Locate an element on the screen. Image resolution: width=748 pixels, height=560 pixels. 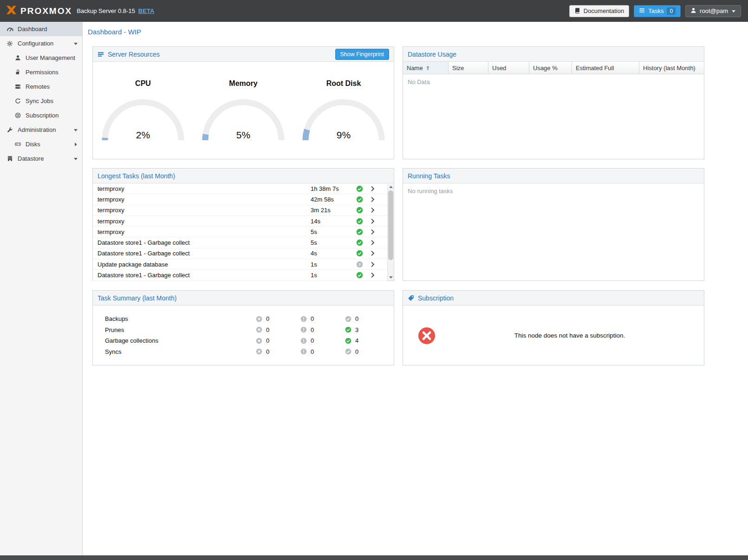
user-menu-button: root@pam is located at coordinates (713, 11).